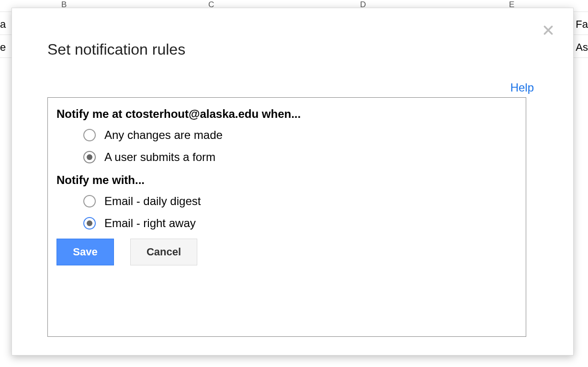  I want to click on radio-label: Email - daily digest, so click(152, 201).